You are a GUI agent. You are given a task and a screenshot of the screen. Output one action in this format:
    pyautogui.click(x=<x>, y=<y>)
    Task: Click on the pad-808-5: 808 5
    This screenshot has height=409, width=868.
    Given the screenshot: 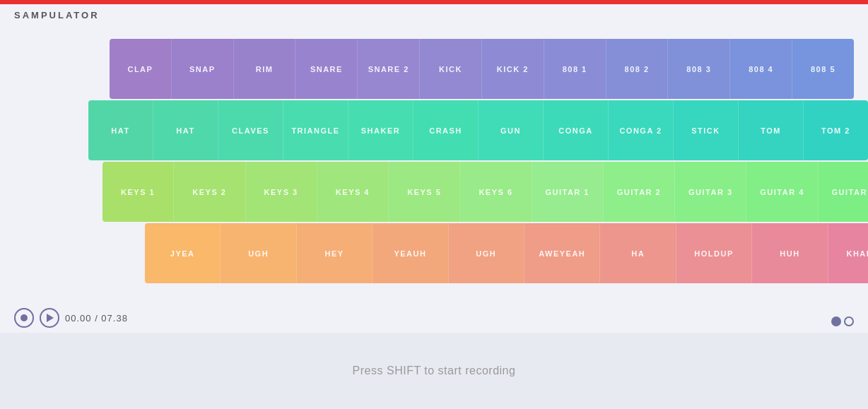 What is the action you would take?
    pyautogui.click(x=823, y=69)
    